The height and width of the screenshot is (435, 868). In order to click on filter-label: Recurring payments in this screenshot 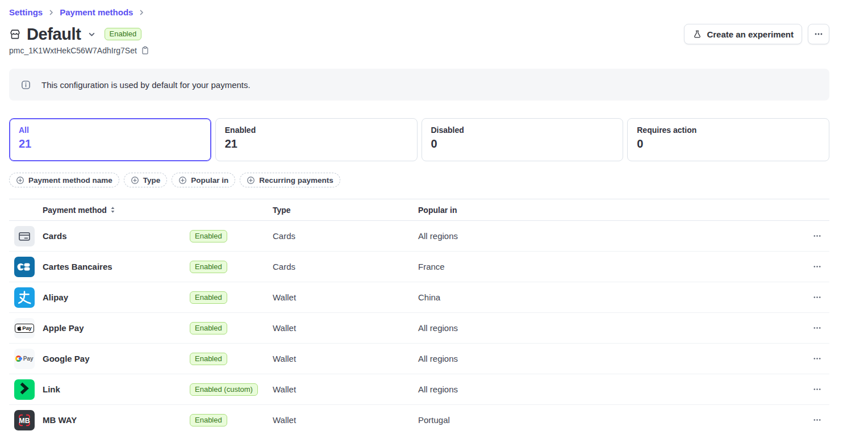, I will do `click(297, 181)`.